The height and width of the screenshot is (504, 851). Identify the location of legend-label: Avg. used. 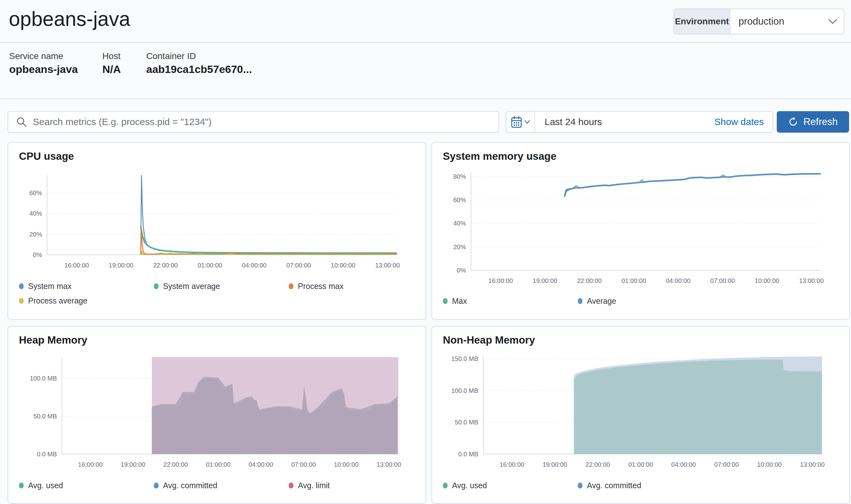
(469, 486).